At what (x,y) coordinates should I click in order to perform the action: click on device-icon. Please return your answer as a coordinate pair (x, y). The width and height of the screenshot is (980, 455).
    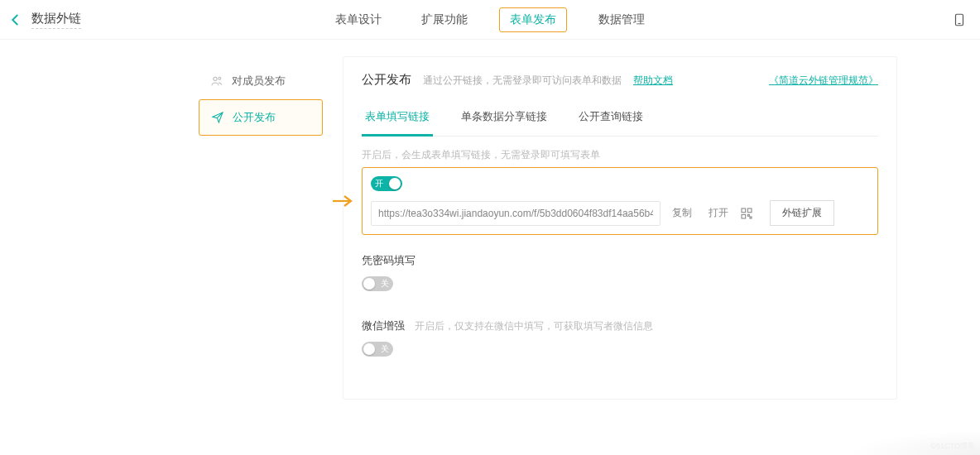
    Looking at the image, I should click on (959, 20).